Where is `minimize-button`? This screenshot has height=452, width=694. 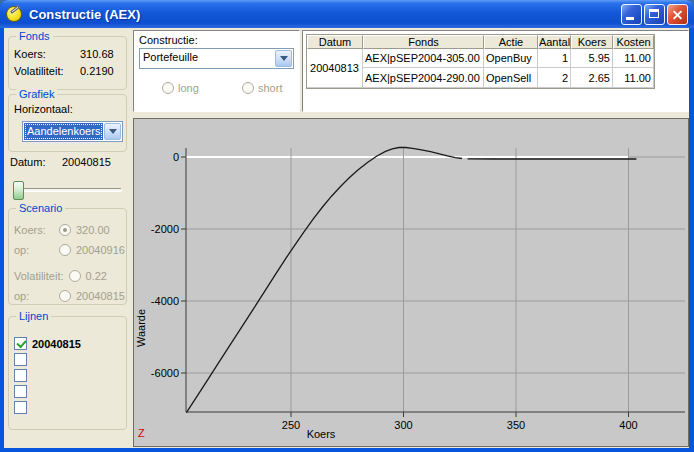
minimize-button is located at coordinates (632, 14).